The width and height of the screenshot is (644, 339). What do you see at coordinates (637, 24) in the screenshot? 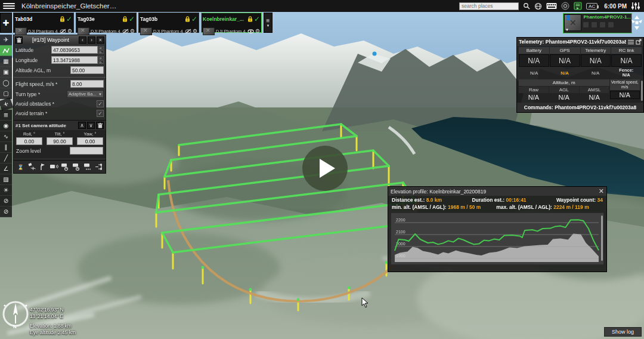
I see `joystick-control-icon` at bounding box center [637, 24].